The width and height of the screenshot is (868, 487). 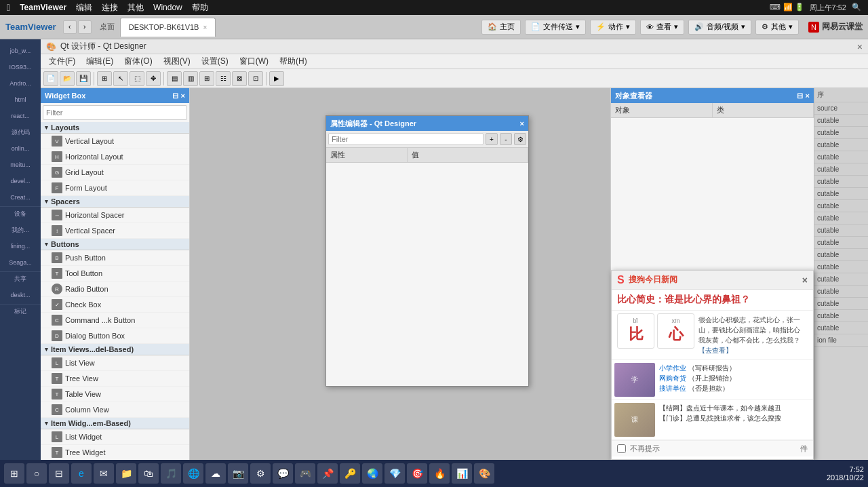 I want to click on property-remove-button: -, so click(x=506, y=139).